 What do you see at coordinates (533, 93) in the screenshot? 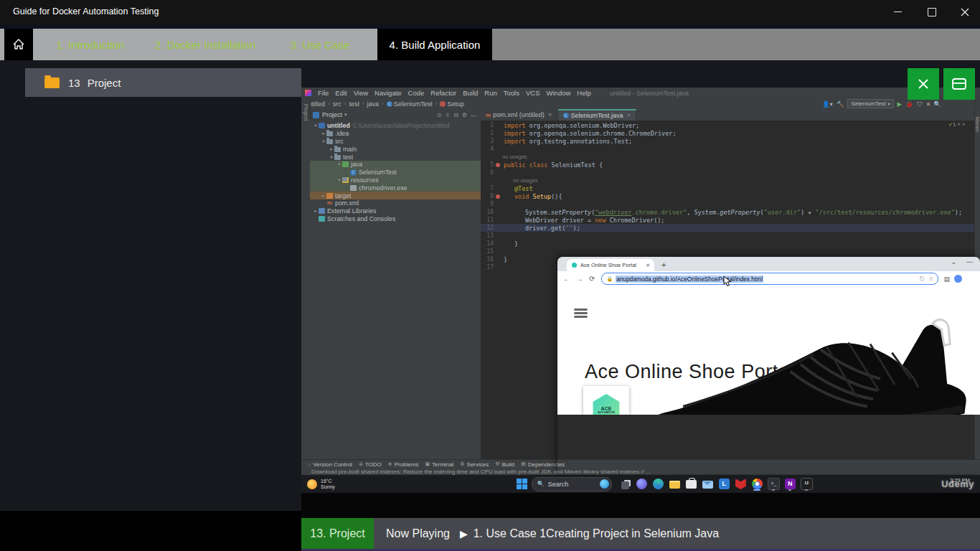
I see `menu-item-vcs: VCS` at bounding box center [533, 93].